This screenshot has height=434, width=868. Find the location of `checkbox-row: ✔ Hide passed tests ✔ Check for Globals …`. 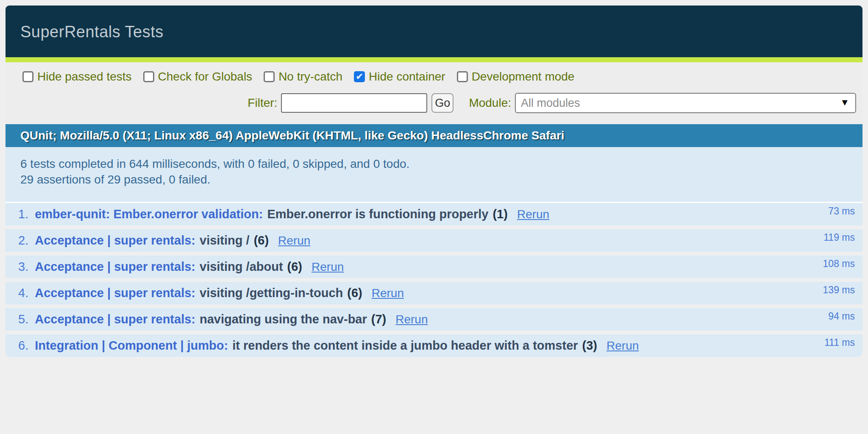

checkbox-row: ✔ Hide passed tests ✔ Check for Globals … is located at coordinates (439, 77).